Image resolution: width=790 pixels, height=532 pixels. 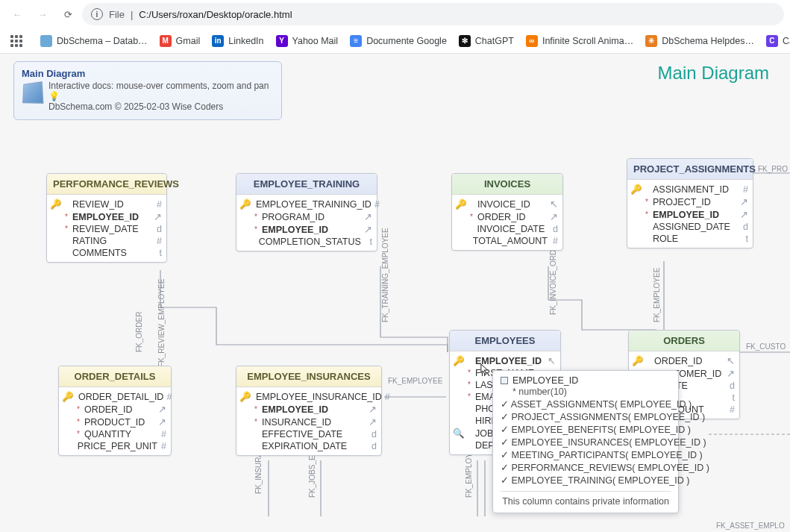 What do you see at coordinates (116, 15) in the screenshot?
I see `url-scheme-label: File` at bounding box center [116, 15].